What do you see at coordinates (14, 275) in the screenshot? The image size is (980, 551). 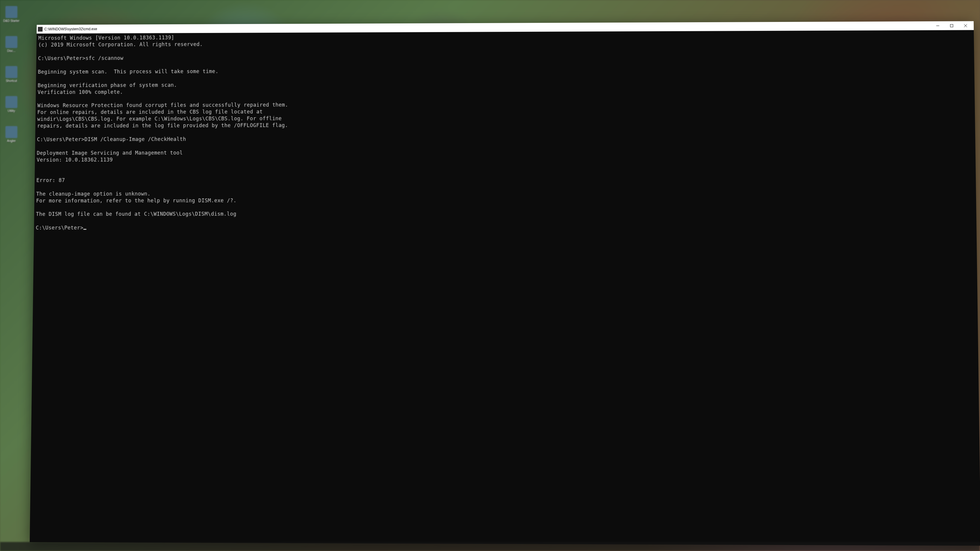 I see `desktop-icons-column: D&D Starter Disc... Shortcut Utility Ang…` at bounding box center [14, 275].